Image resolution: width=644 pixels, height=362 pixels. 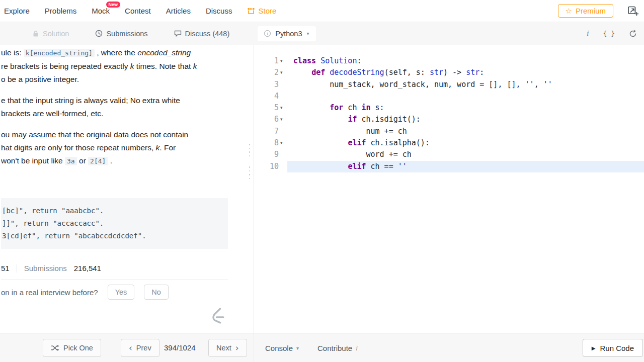 What do you see at coordinates (83, 161) in the screenshot?
I see `text-segment: or` at bounding box center [83, 161].